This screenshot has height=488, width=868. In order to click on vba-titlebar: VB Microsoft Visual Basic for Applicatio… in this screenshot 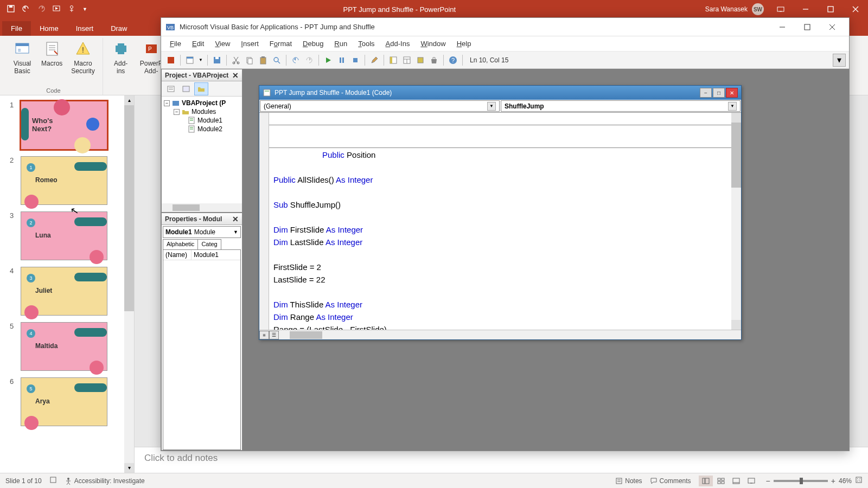, I will do `click(505, 27)`.